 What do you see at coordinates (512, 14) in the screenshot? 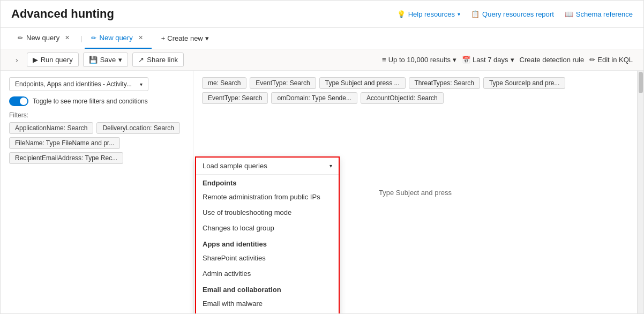
I see `query-resources-button: 📋 Query resources report` at bounding box center [512, 14].